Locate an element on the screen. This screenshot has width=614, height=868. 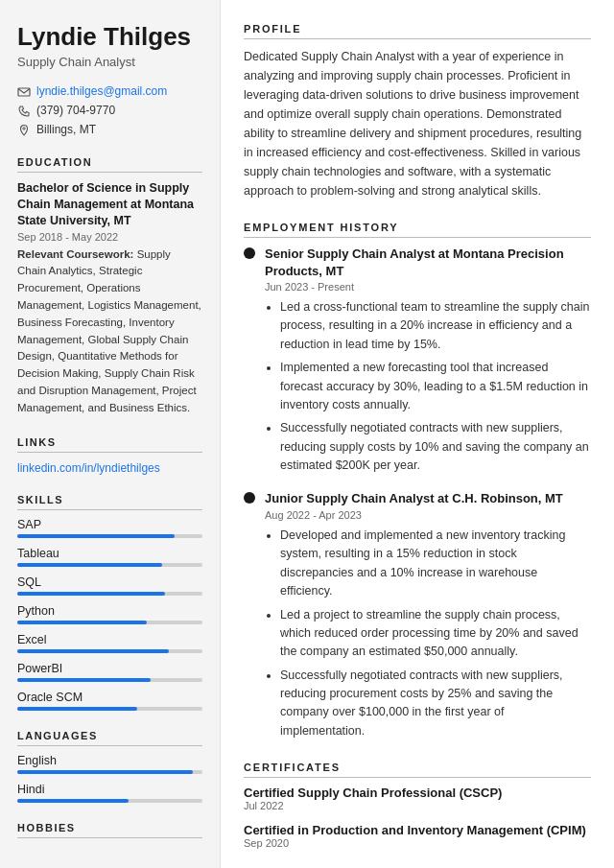
skills-list: SAP Tableau SQL Python Excel P is located at coordinates (109, 614).